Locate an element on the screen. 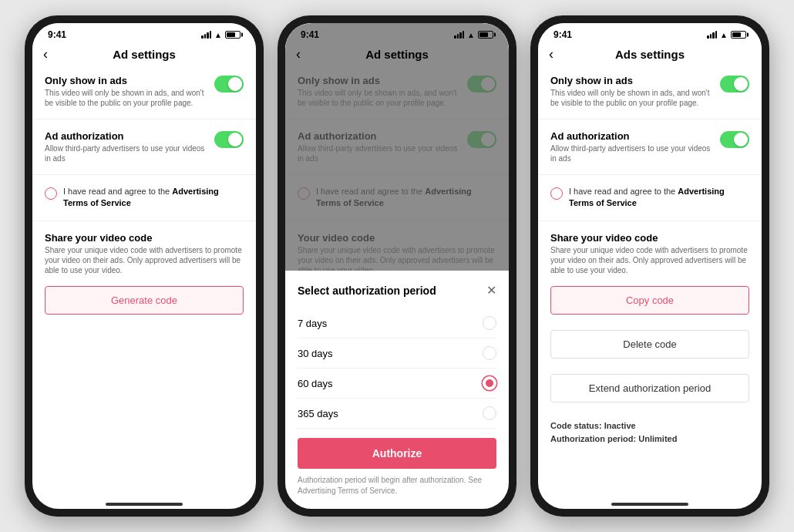 The image size is (794, 532). nav-title-3: Ads settings is located at coordinates (650, 54).